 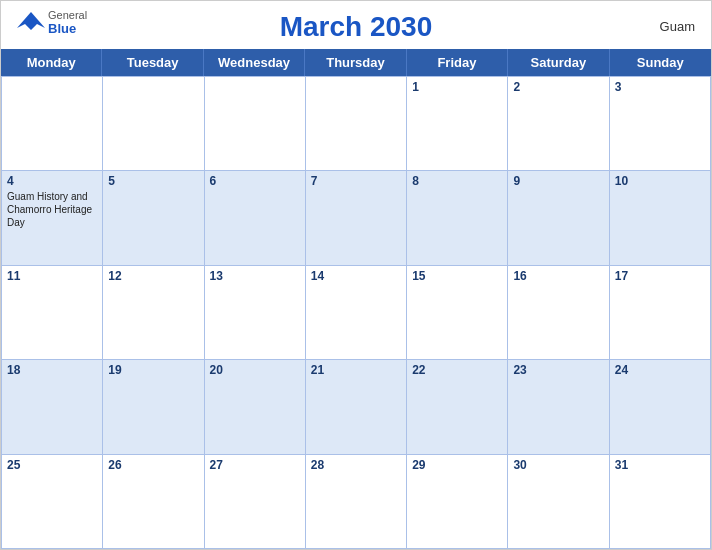 I want to click on day-header-friday: Friday, so click(x=458, y=62).